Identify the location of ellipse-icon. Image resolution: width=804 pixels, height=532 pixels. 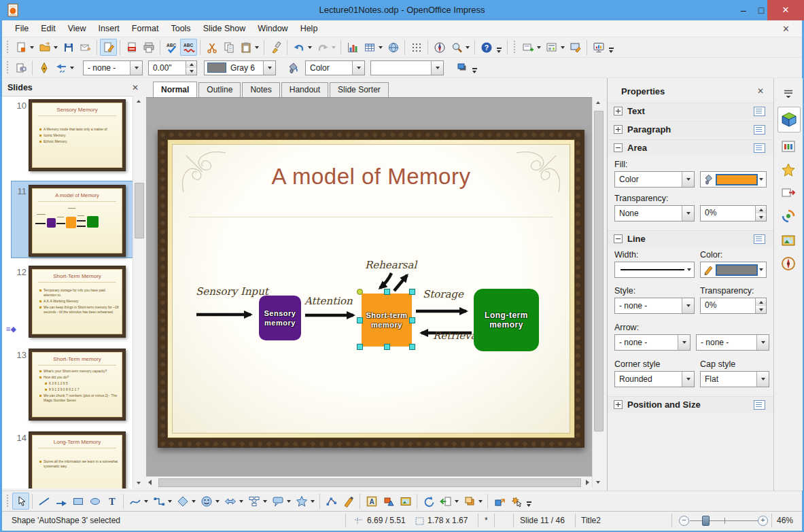
(95, 501).